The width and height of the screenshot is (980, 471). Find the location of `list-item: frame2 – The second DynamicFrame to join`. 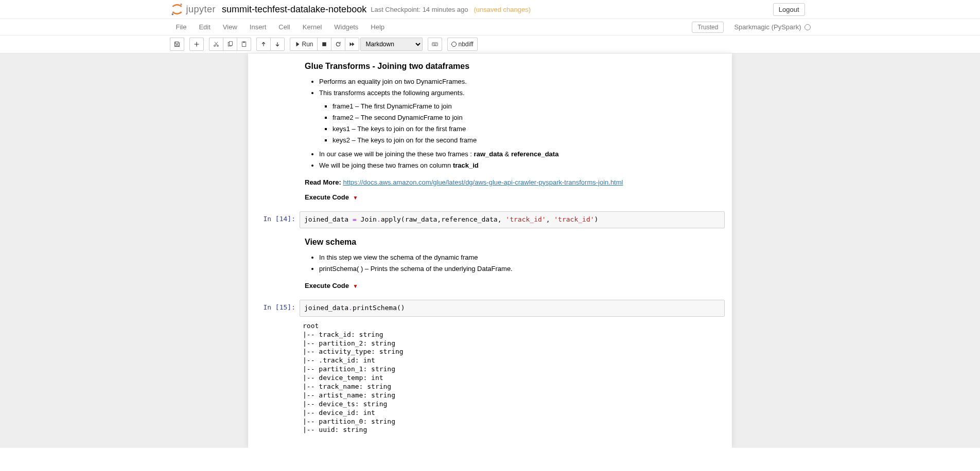

list-item: frame2 – The second DynamicFrame to join is located at coordinates (504, 118).